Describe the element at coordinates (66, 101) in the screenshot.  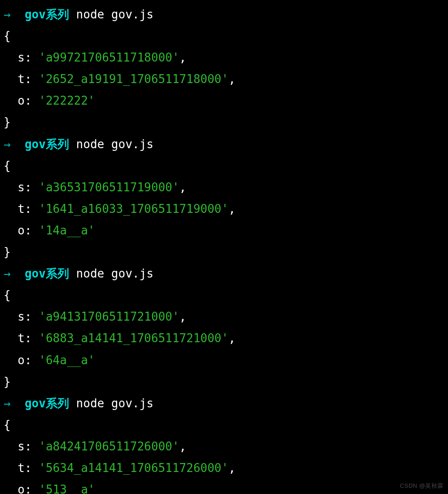
I see `value-o: '222222'` at that location.